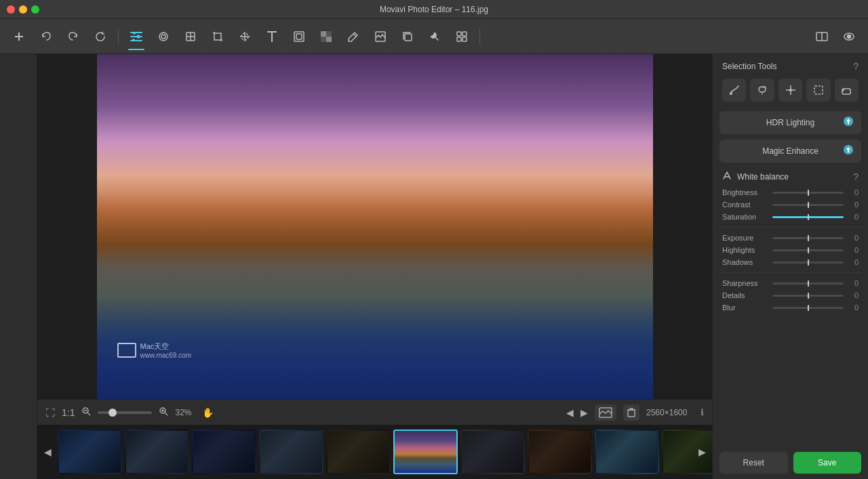 The height and width of the screenshot is (479, 868). What do you see at coordinates (745, 308) in the screenshot?
I see `blur-label: Blur` at bounding box center [745, 308].